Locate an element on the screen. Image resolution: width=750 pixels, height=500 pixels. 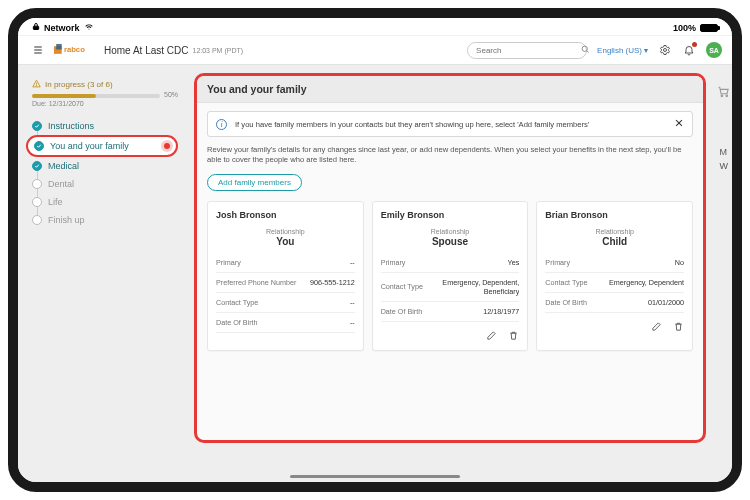
battery-icon is located at coordinates (709, 28).